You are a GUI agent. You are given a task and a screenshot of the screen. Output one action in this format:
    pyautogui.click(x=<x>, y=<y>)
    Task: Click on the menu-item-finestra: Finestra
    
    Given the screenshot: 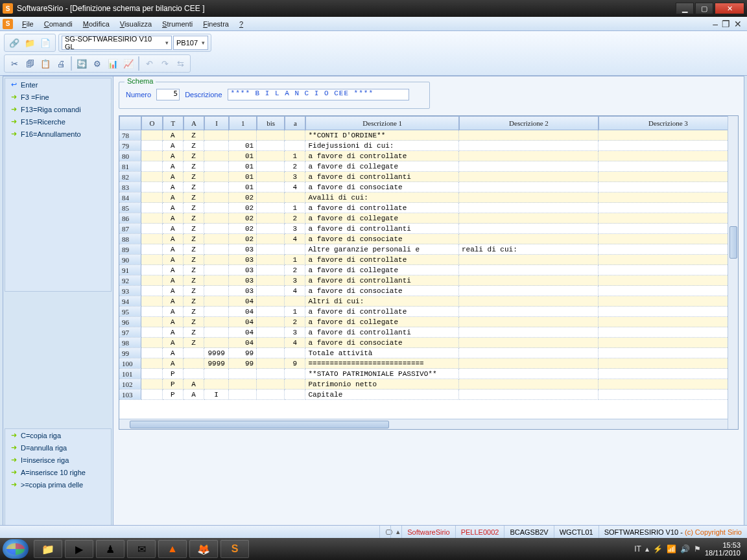 What is the action you would take?
    pyautogui.click(x=216, y=24)
    